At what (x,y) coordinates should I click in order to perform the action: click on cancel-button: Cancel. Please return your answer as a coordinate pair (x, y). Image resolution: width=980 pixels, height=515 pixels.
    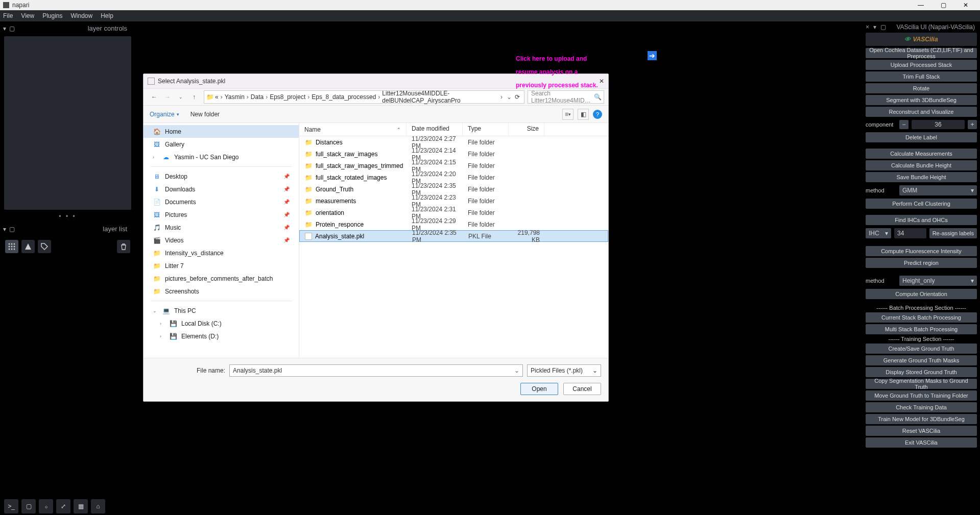
    Looking at the image, I should click on (582, 389).